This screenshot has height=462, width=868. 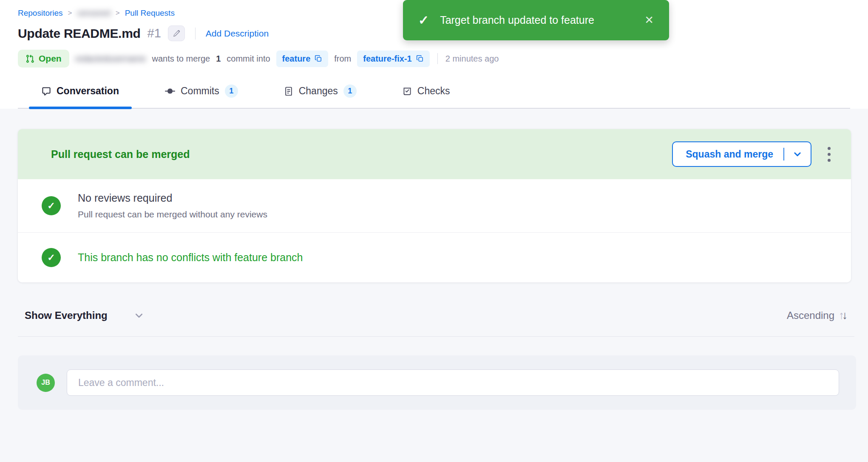 What do you see at coordinates (94, 13) in the screenshot?
I see `breadcrumb-repo-redacted: censored` at bounding box center [94, 13].